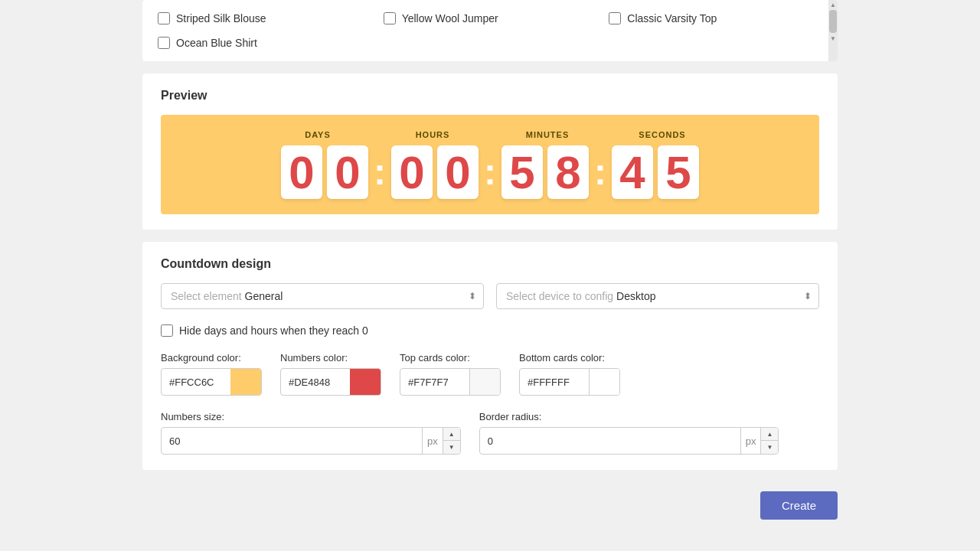  What do you see at coordinates (833, 5) in the screenshot?
I see `scroll-up-arrow: ▲` at bounding box center [833, 5].